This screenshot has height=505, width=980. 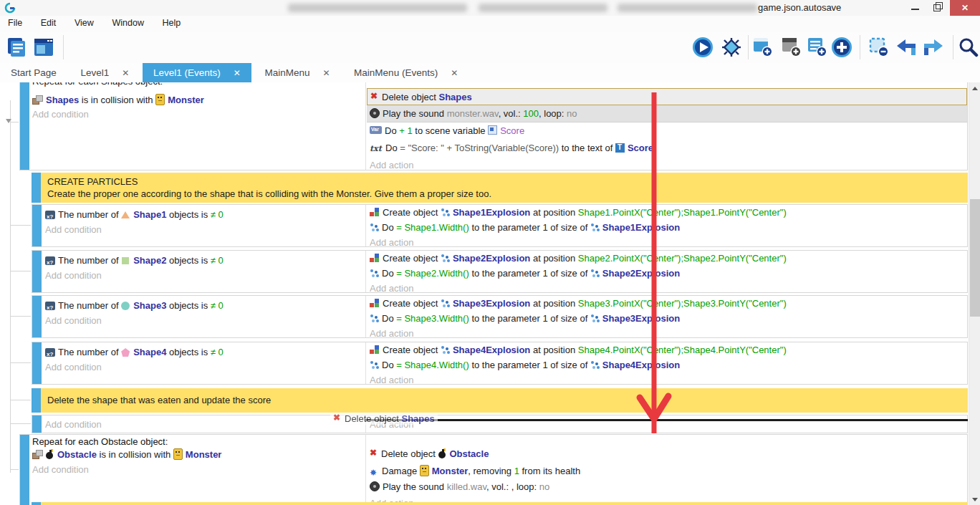 What do you see at coordinates (667, 97) in the screenshot?
I see `action-row-delete-shapes: Delete object Shapes` at bounding box center [667, 97].